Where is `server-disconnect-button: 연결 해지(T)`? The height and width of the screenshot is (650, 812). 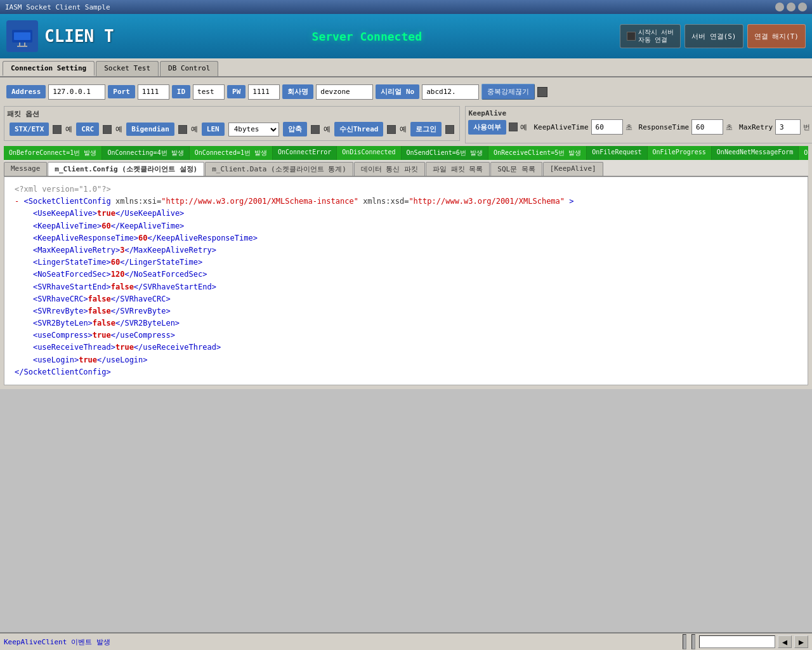
server-disconnect-button: 연결 해지(T) is located at coordinates (776, 36).